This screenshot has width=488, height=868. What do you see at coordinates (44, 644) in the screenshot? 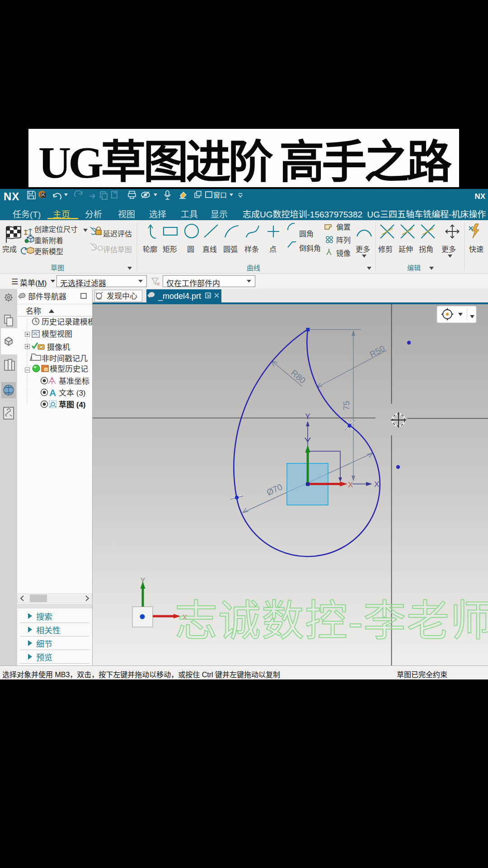
I see `svg-text: 细节` at bounding box center [44, 644].